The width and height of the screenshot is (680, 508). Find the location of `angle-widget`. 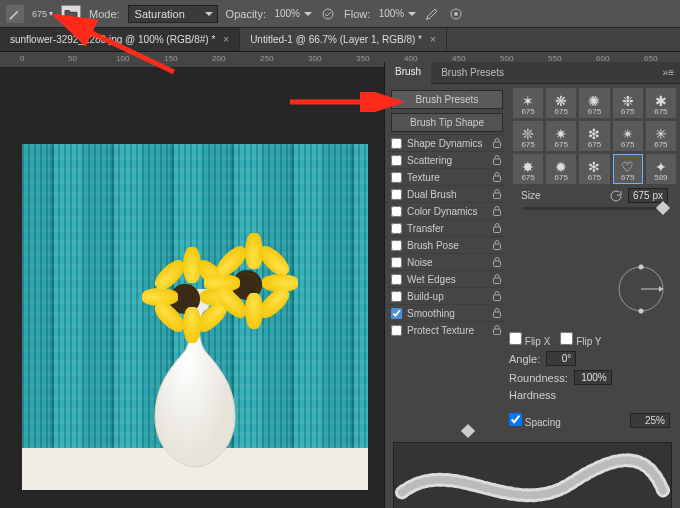

angle-widget is located at coordinates (641, 289).